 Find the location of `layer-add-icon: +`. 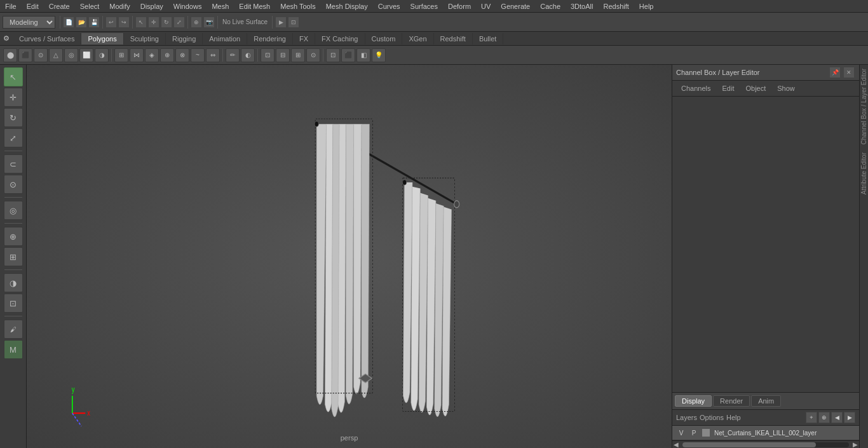

layer-add-icon: + is located at coordinates (811, 417).